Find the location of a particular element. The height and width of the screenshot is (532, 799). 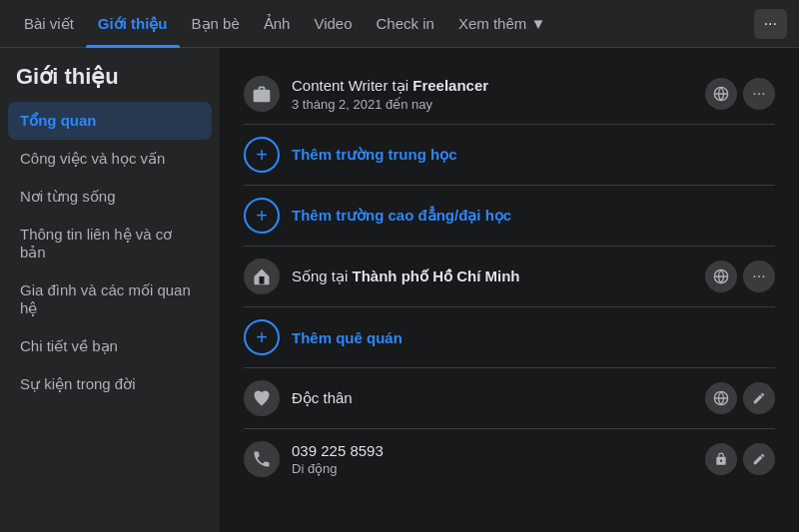

tab-banbe: Bạn bè is located at coordinates (216, 24).